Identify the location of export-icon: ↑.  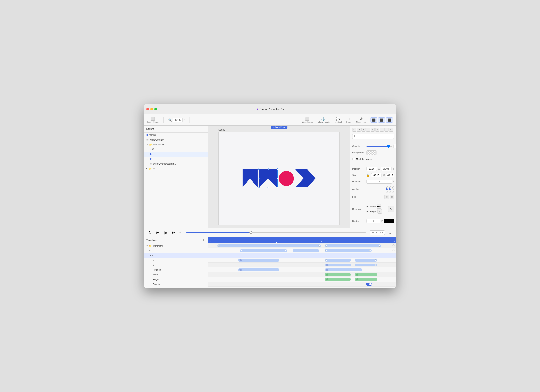
(349, 118).